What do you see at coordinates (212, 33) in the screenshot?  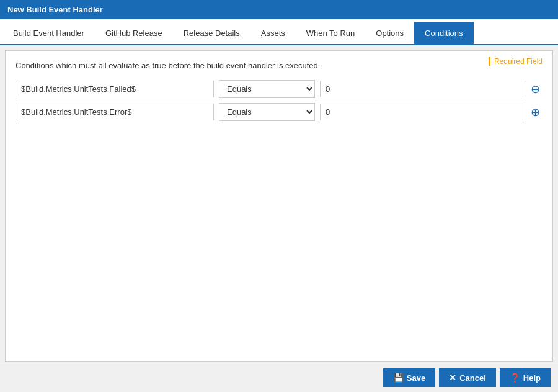 I see `tab-release-details: Release Details` at bounding box center [212, 33].